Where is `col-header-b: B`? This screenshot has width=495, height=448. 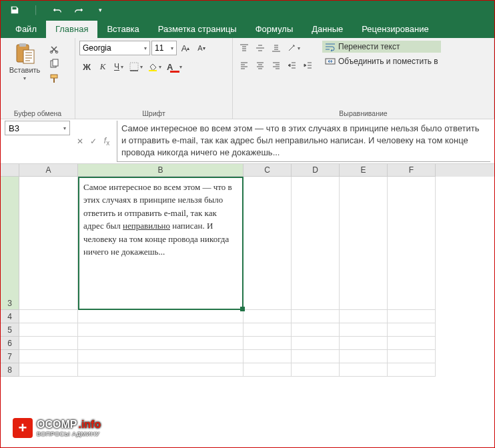 col-header-b: B is located at coordinates (161, 171).